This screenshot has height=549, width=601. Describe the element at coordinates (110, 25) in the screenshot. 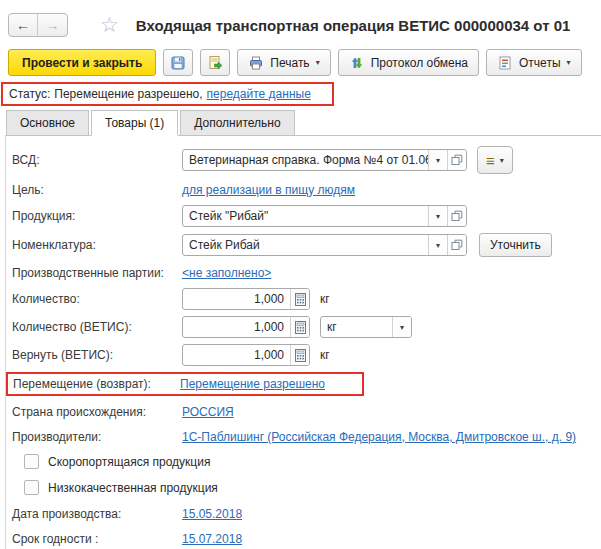

I see `favorite-star-icon: ☆` at that location.